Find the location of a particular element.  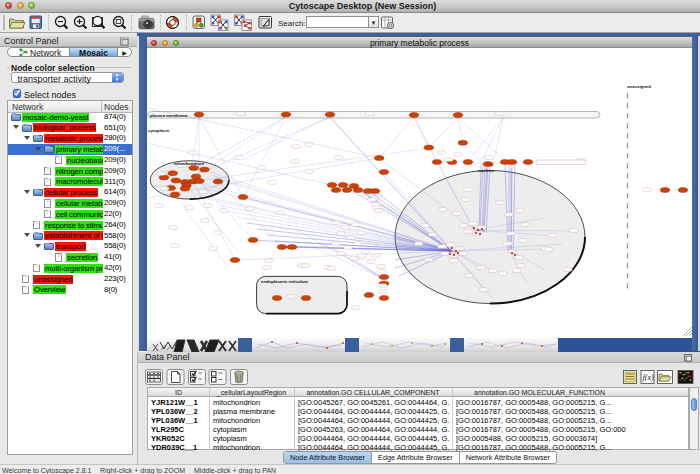

svg-text: nucleus is located at coordinates (486, 170).